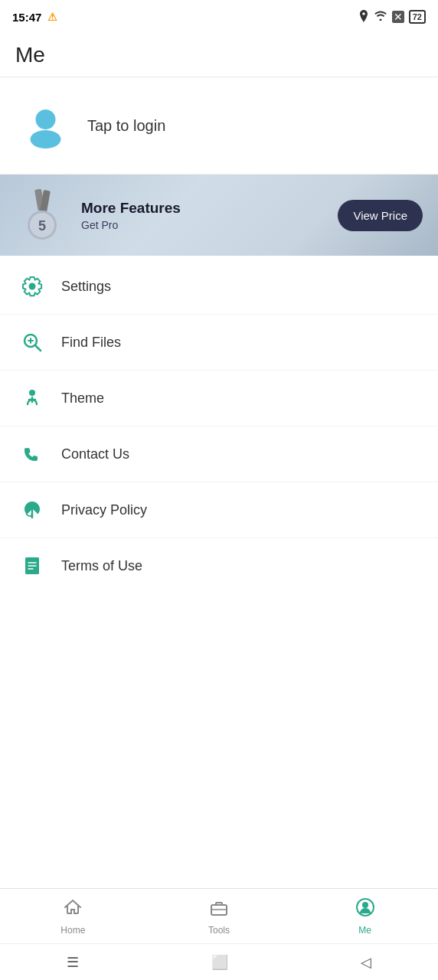 The height and width of the screenshot is (980, 438). I want to click on status-time: 15:47, so click(27, 17).